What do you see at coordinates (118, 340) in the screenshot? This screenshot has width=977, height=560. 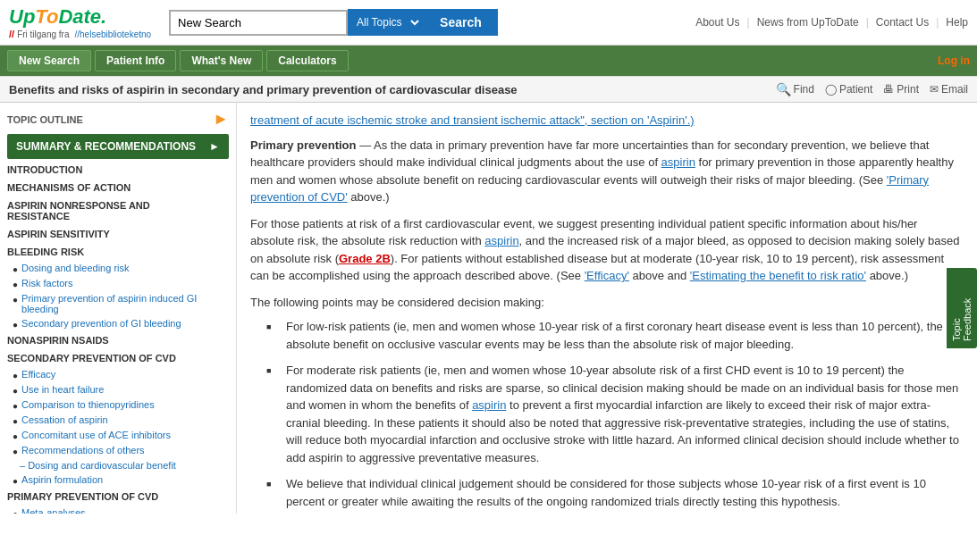 I see `sidebar-item-nonaspirin: NONASPIRIN NSAIDS` at bounding box center [118, 340].